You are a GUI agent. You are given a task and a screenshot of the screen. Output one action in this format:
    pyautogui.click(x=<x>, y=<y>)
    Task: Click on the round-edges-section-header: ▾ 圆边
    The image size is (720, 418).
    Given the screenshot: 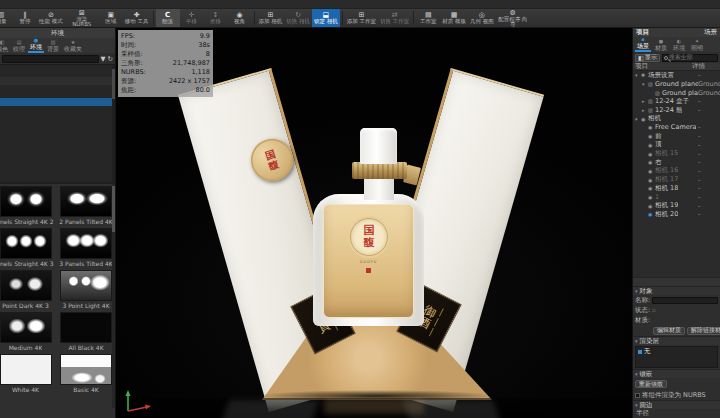 What is the action you would take?
    pyautogui.click(x=676, y=404)
    